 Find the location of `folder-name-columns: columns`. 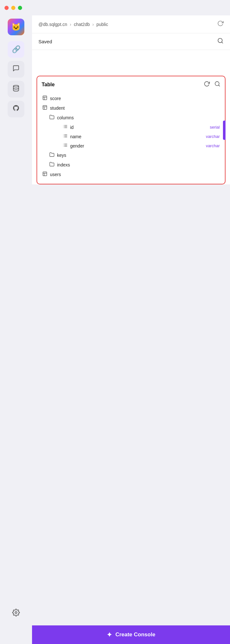

folder-name-columns: columns is located at coordinates (65, 118).